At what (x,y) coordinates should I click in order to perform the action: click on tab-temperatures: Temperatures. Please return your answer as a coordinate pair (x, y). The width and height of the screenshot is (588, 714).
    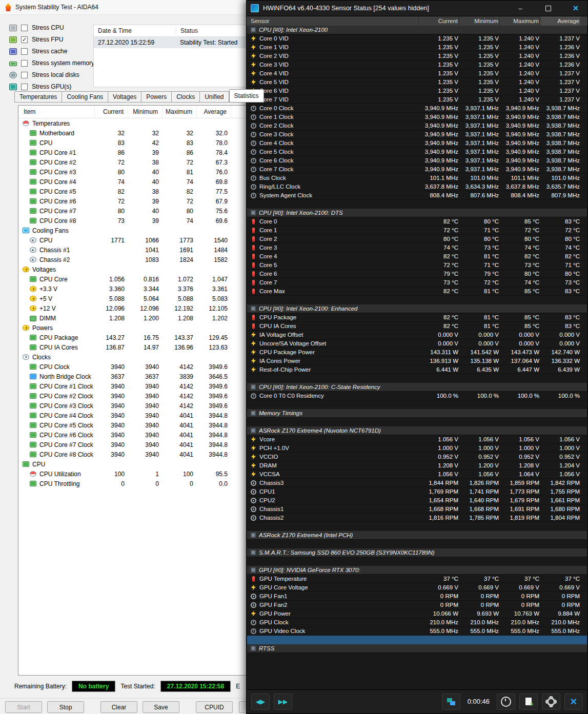
    Looking at the image, I should click on (38, 97).